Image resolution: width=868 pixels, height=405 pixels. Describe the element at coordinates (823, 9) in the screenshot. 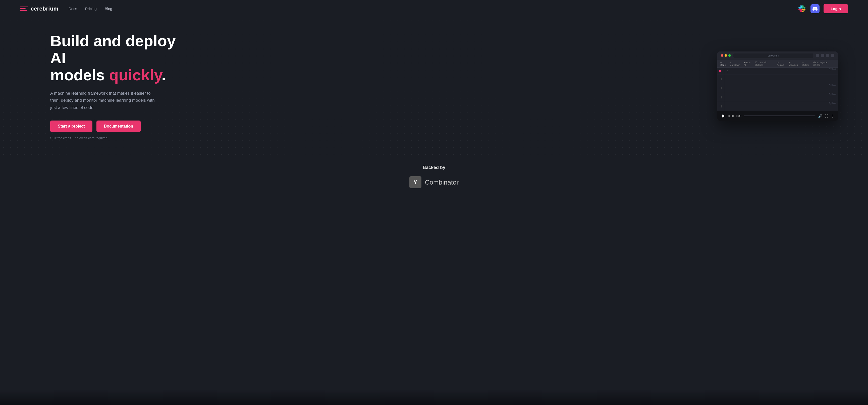

I see `nav-right: Login` at that location.